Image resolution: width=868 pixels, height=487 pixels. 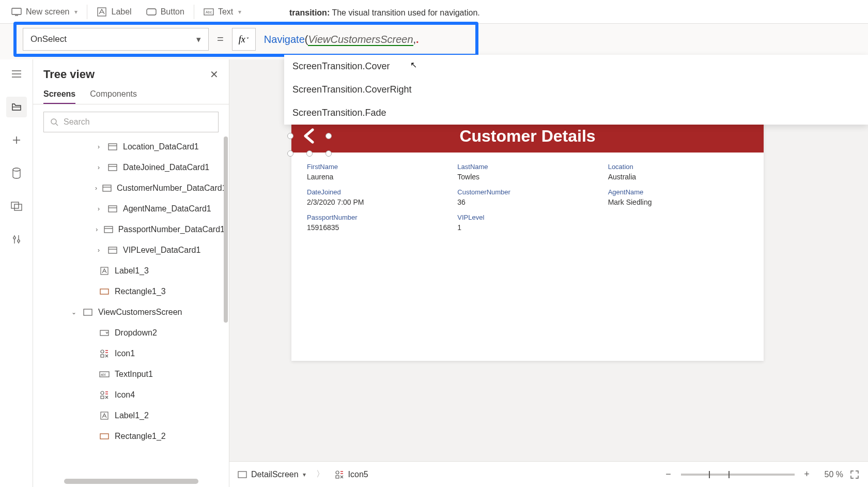 What do you see at coordinates (576, 90) in the screenshot?
I see `autocomplete-item: ScreenTransition.CoverRight` at bounding box center [576, 90].